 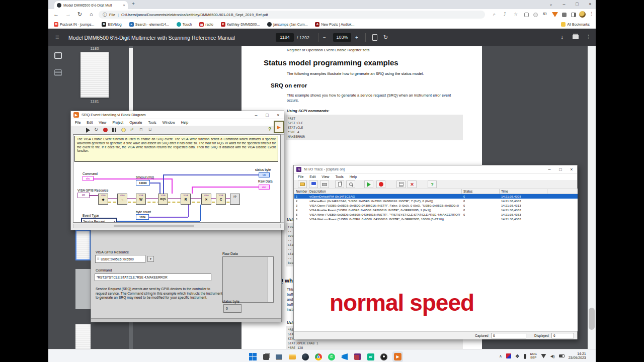 I want to click on clock: 14:2123/09/2023, so click(x=578, y=356).